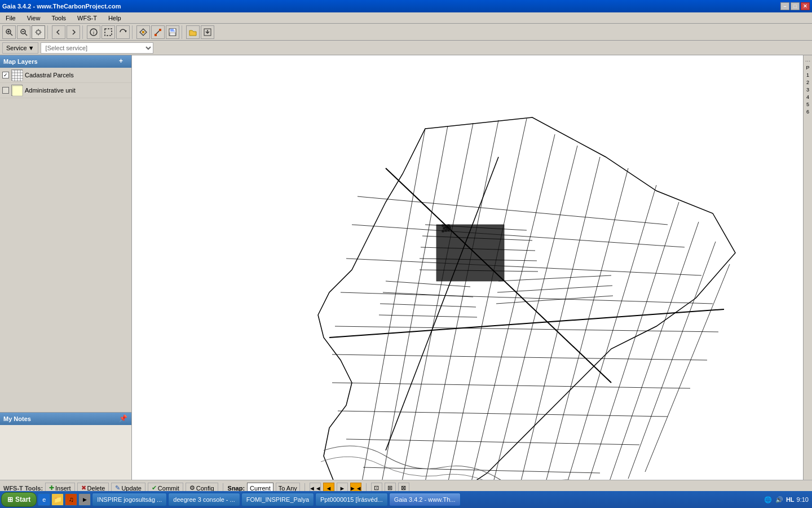 The width and height of the screenshot is (812, 508). What do you see at coordinates (34, 18) in the screenshot?
I see `menu-view: View` at bounding box center [34, 18].